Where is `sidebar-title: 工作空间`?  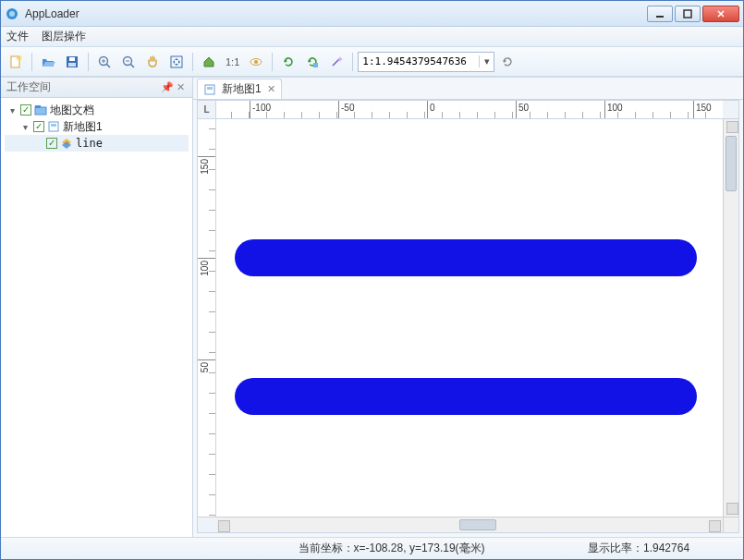 sidebar-title: 工作空间 is located at coordinates (29, 87).